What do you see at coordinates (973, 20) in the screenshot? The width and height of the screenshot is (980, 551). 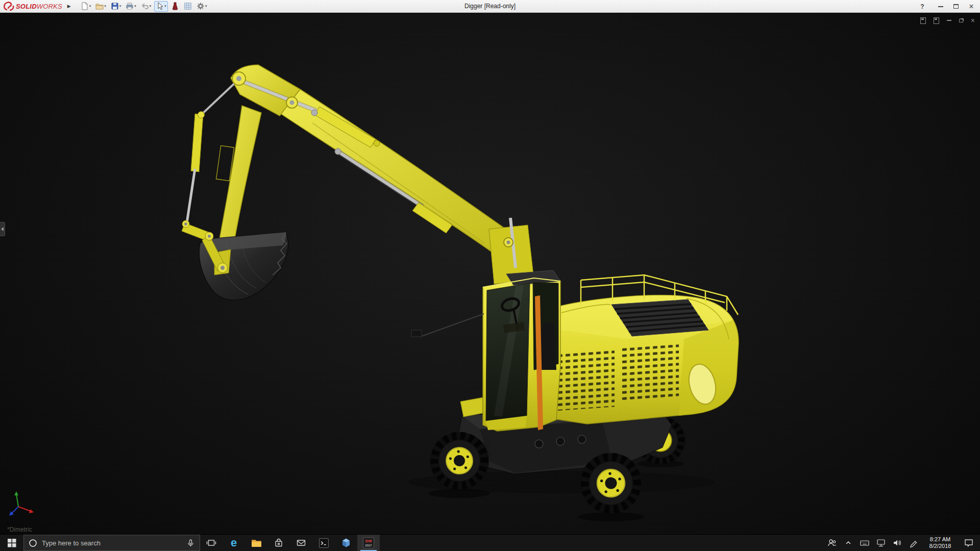 I see `close-document-button: ×` at bounding box center [973, 20].